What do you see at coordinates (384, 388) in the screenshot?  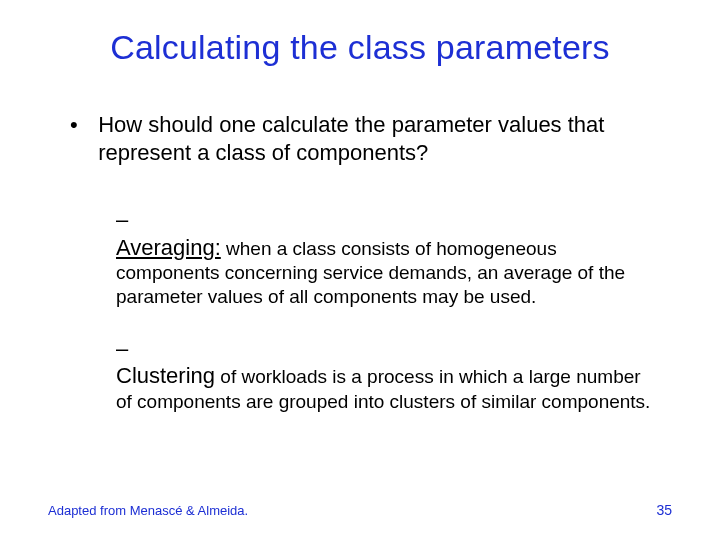 I see `subbullet-text: Clustering of workloads is a process in …` at bounding box center [384, 388].